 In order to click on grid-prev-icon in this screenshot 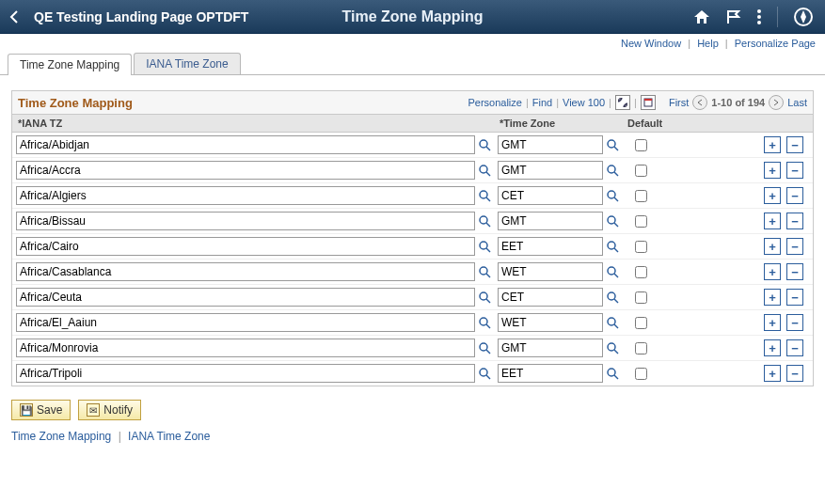, I will do `click(700, 102)`.